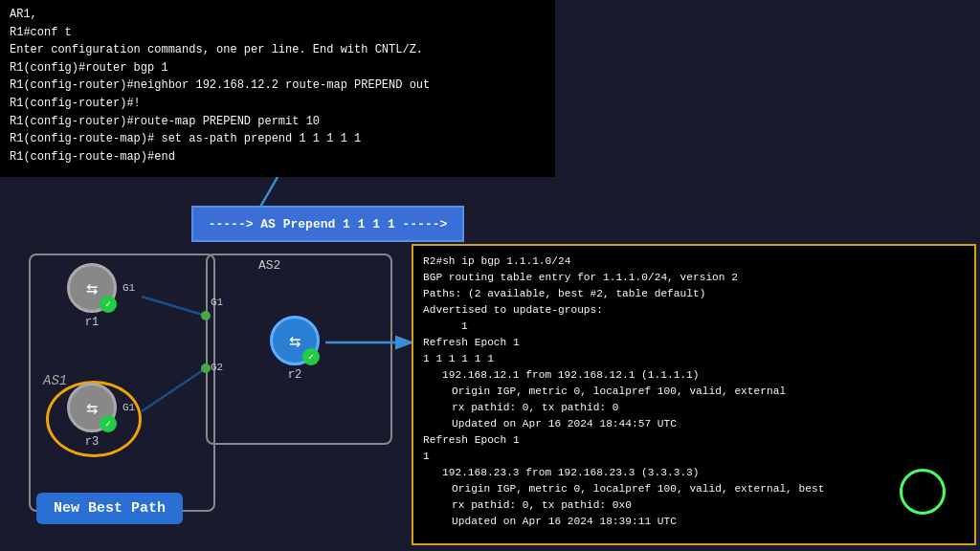 The width and height of the screenshot is (980, 551). What do you see at coordinates (694, 327) in the screenshot?
I see `bgp-line-5: 1` at bounding box center [694, 327].